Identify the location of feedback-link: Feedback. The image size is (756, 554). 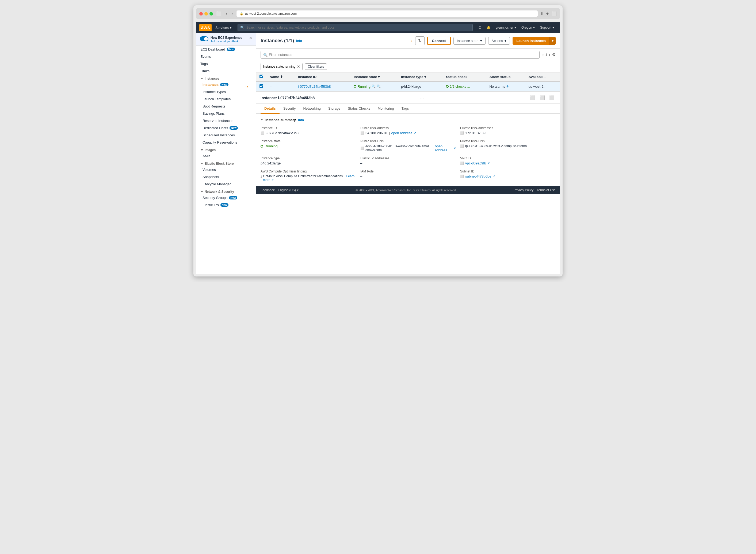
(268, 190).